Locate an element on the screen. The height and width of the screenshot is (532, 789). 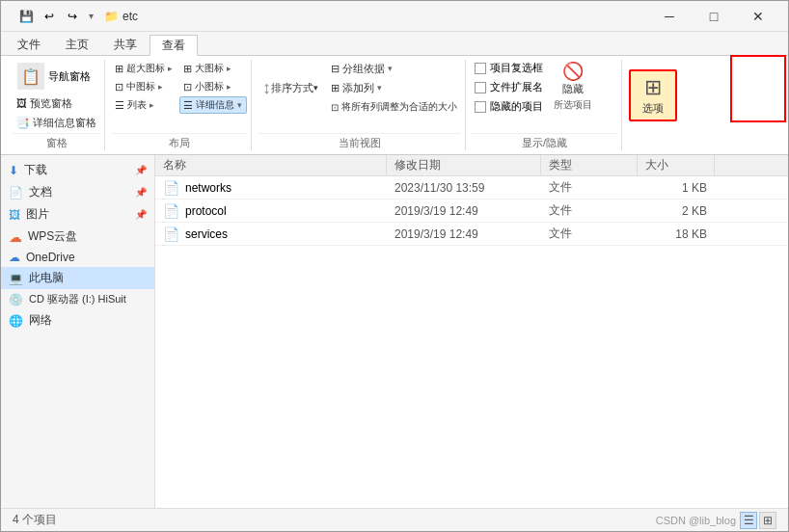
detail-layout-icon: ☰ is located at coordinates (188, 106).